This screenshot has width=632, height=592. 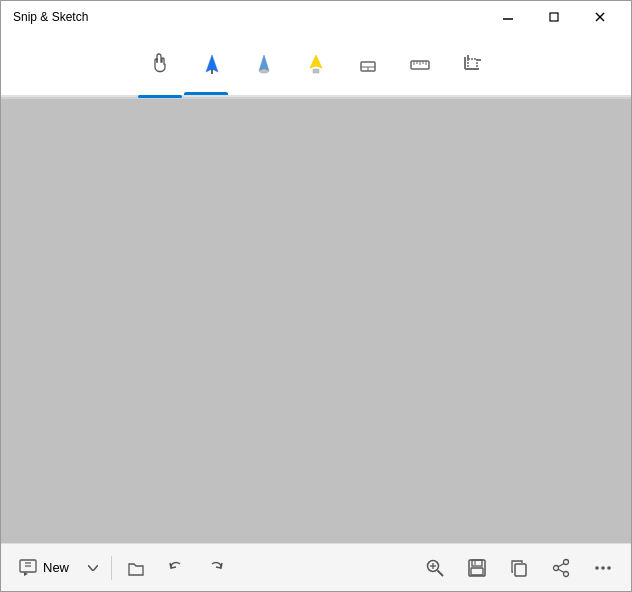 I want to click on redo-icon, so click(x=216, y=568).